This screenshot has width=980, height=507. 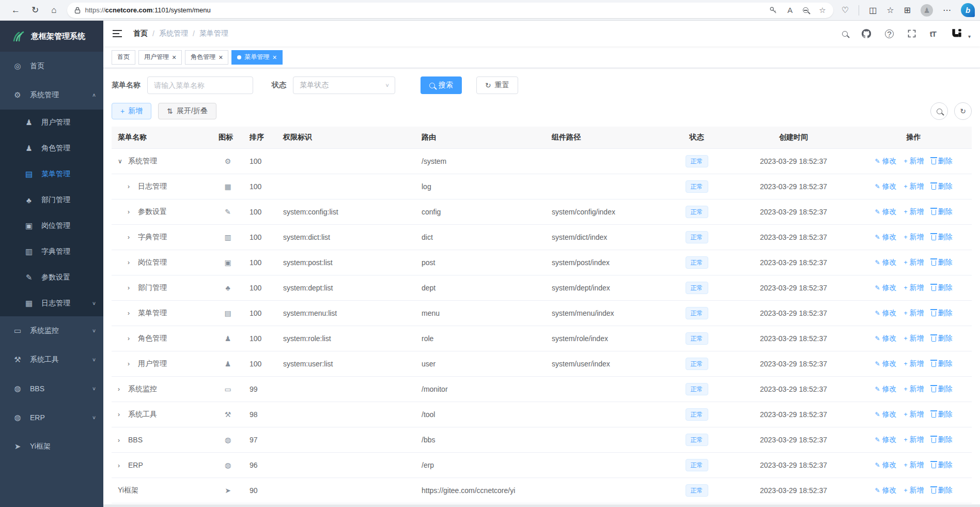 What do you see at coordinates (123, 161) in the screenshot?
I see `expand-open-icon: ∨` at bounding box center [123, 161].